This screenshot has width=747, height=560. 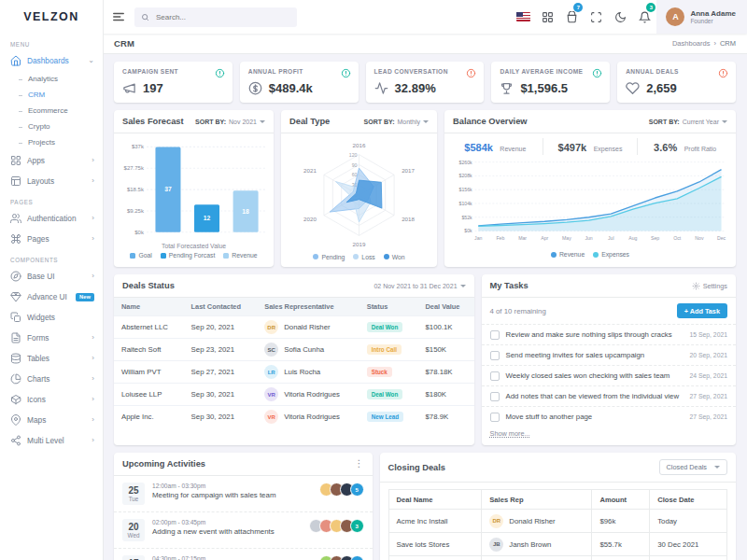 What do you see at coordinates (609, 311) in the screenshot?
I see `tasks-toolbar: 4 of 10 remaining + Add Task` at bounding box center [609, 311].